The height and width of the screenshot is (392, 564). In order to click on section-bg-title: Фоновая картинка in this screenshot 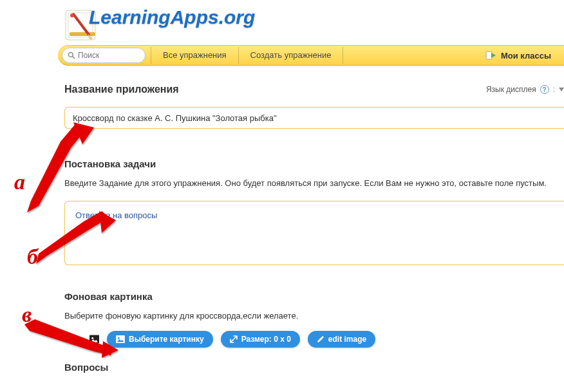, I will do `click(314, 296)`.